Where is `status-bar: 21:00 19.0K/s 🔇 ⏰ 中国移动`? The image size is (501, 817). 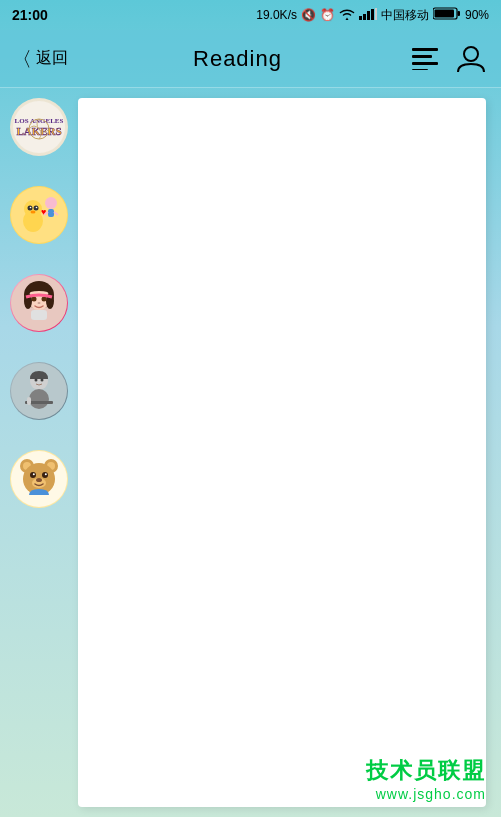
status-bar: 21:00 19.0K/s 🔇 ⏰ 中国移动 is located at coordinates (250, 15).